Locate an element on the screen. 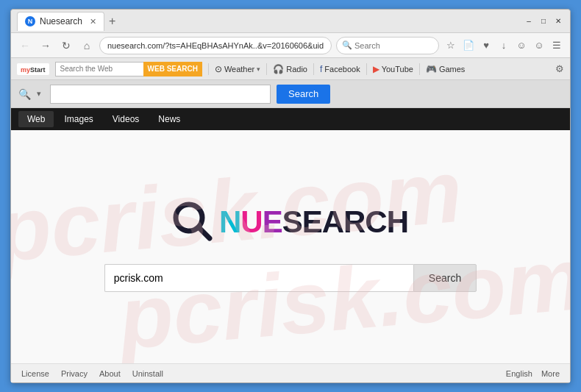 This screenshot has height=392, width=581. tab-images: Images is located at coordinates (78, 119).